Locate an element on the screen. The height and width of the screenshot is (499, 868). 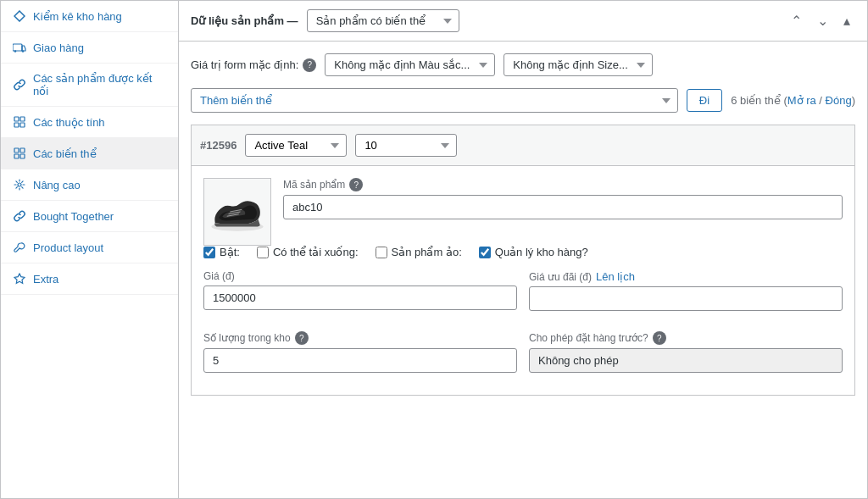
price-label: Giá (đ) is located at coordinates (360, 276).